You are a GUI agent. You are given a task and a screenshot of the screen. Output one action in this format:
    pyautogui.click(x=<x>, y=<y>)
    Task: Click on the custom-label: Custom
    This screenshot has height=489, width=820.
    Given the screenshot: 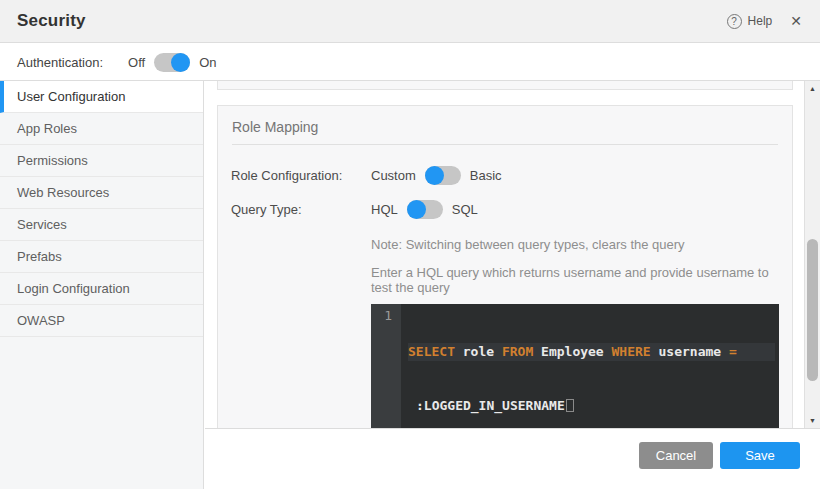 What is the action you would take?
    pyautogui.click(x=394, y=176)
    